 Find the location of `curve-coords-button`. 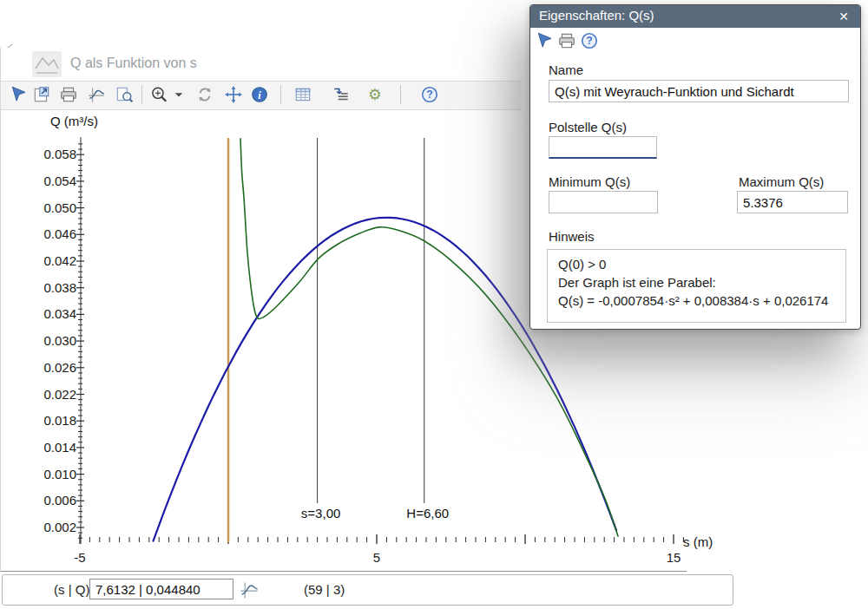

curve-coords-button is located at coordinates (249, 590).